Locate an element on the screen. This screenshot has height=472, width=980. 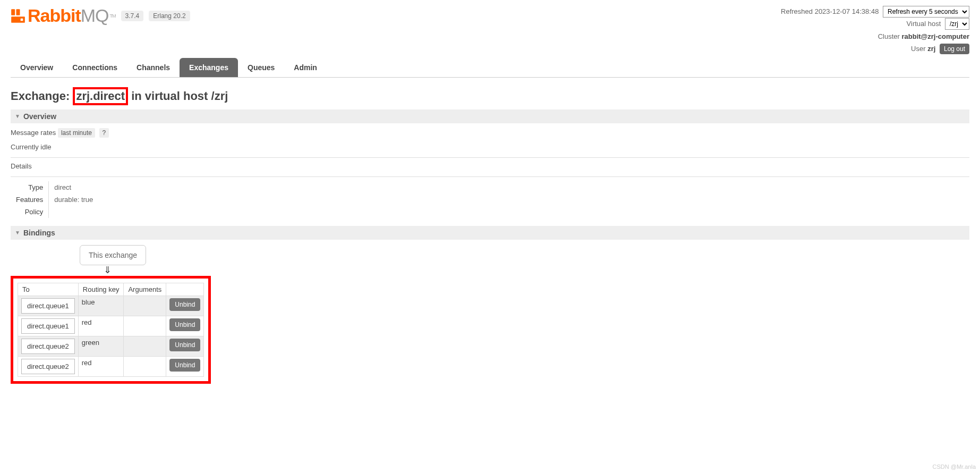
logo-area: RabbitMQTM 3.7.4 Erlang 20.2 is located at coordinates (100, 16).